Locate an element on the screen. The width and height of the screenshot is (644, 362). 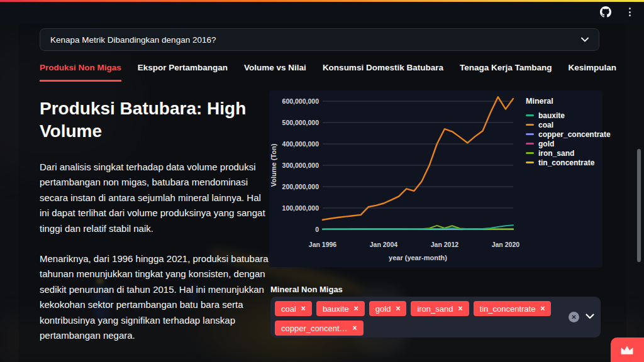
chart-legend: Mineral bauxitecoalcopper_concentrategol… is located at coordinates (563, 132).